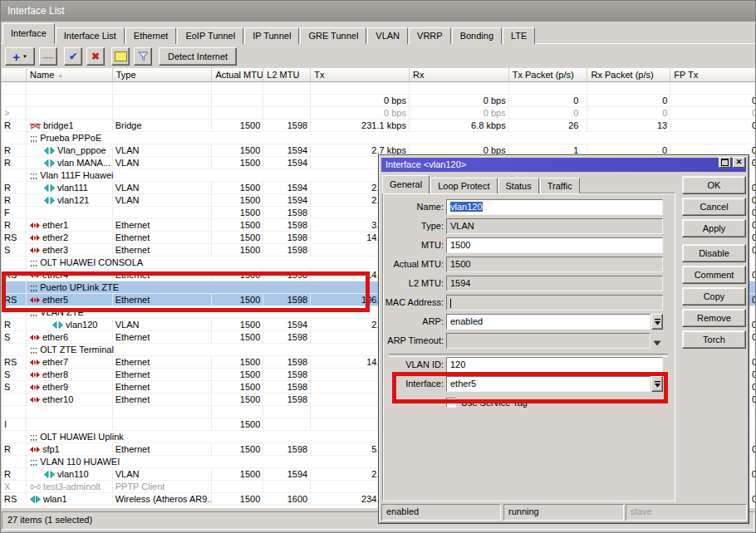  Describe the element at coordinates (287, 325) in the screenshot. I see `cell-l2_mtu: 1594` at that location.